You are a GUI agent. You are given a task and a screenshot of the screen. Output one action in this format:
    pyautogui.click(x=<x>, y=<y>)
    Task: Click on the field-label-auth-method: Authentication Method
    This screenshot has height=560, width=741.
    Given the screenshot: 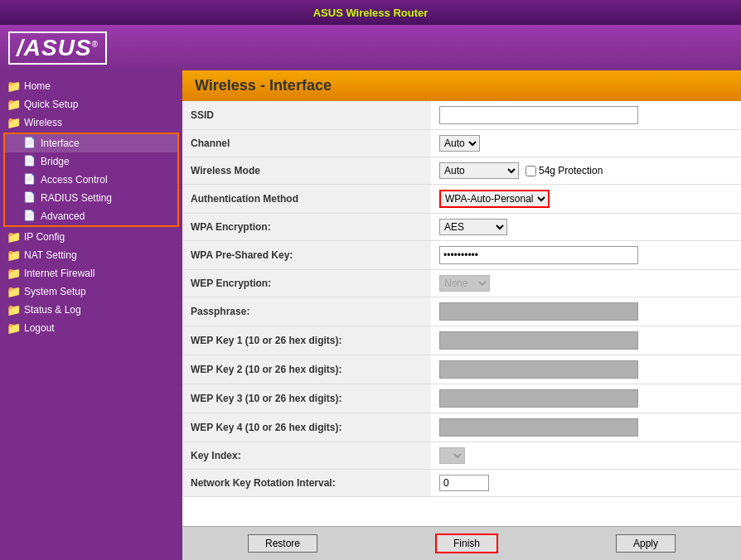 What is the action you would take?
    pyautogui.click(x=307, y=199)
    